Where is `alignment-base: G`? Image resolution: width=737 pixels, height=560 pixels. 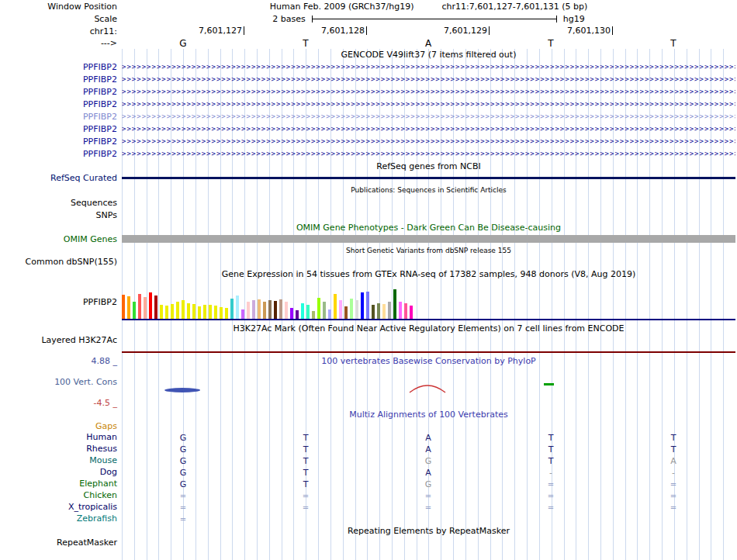 alignment-base: G is located at coordinates (183, 437).